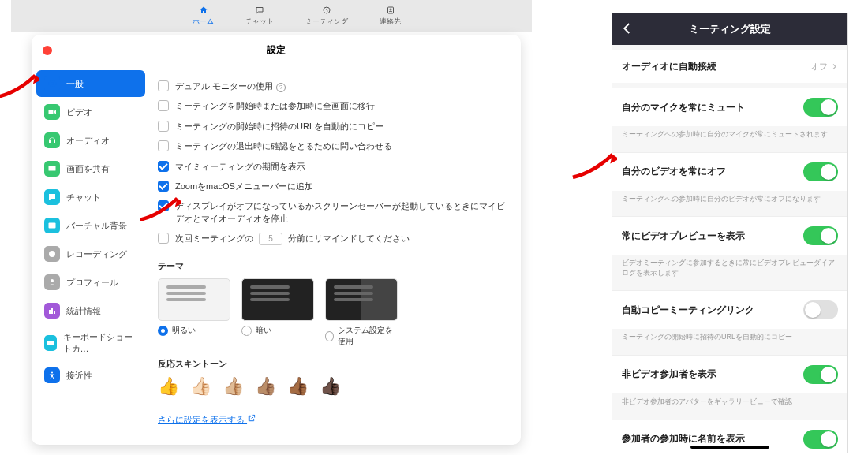 The height and width of the screenshot is (455, 868). What do you see at coordinates (278, 312) in the screenshot?
I see `theme-dark: 暗い` at bounding box center [278, 312].